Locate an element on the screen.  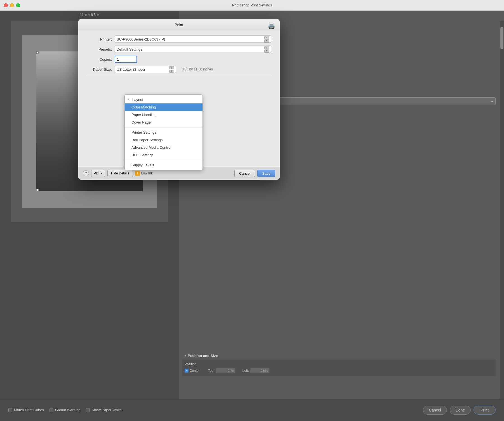
paper-size-arrow-down: ▼ is located at coordinates (172, 71).